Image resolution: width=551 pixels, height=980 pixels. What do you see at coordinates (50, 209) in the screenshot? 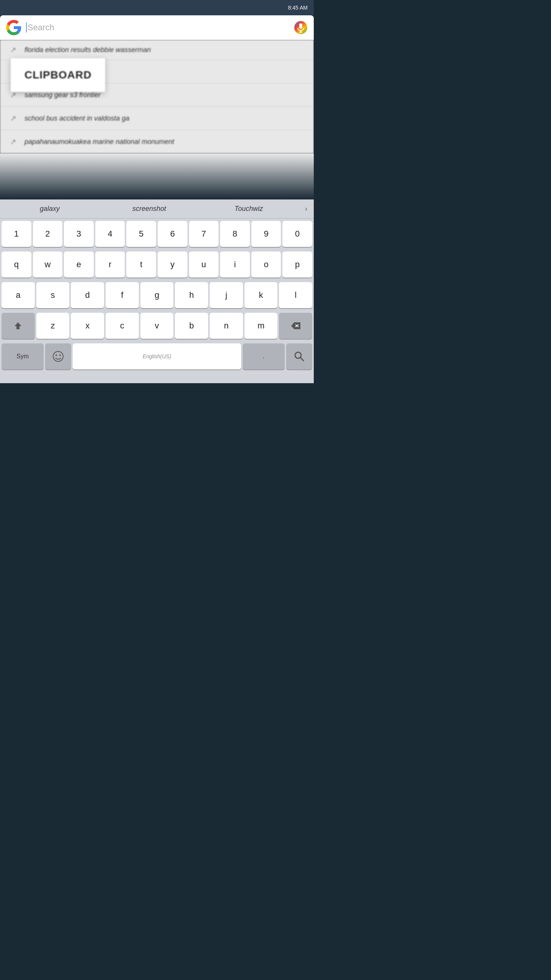
I see `prediction-galaxy: galaxy` at bounding box center [50, 209].